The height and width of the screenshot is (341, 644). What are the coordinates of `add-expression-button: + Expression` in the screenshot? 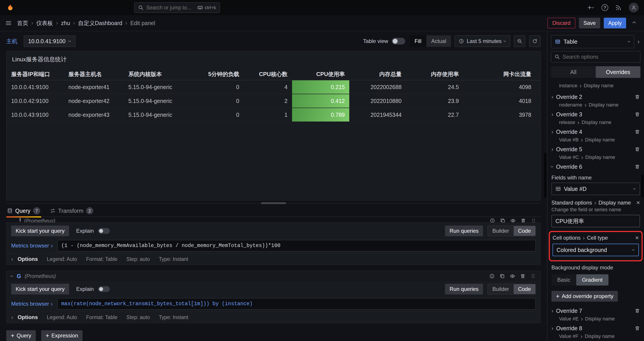 It's located at (62, 336).